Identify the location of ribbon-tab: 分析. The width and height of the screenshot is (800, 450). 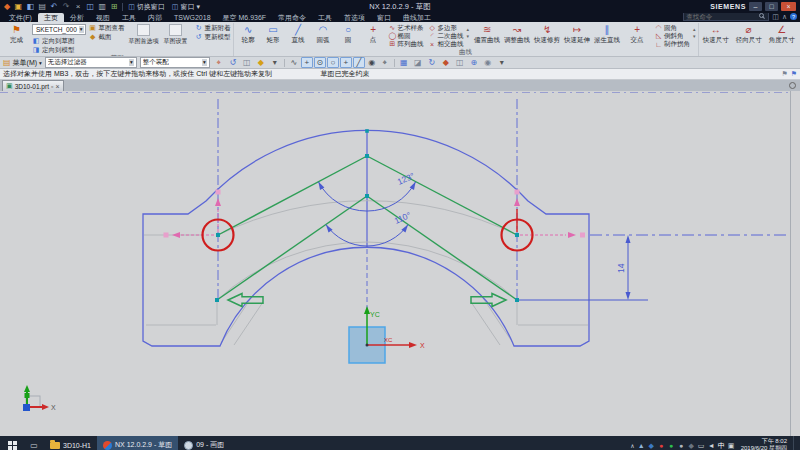
(77, 18).